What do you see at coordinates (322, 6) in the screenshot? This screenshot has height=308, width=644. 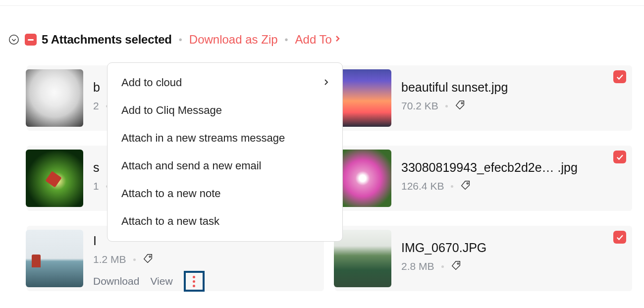 I see `top-divider` at bounding box center [322, 6].